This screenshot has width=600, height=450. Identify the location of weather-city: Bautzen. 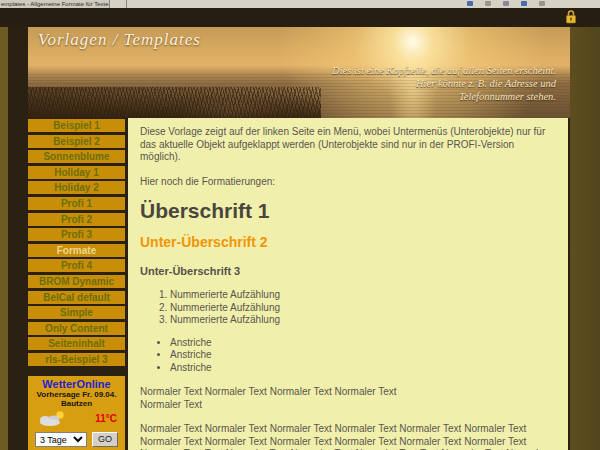
(76, 404).